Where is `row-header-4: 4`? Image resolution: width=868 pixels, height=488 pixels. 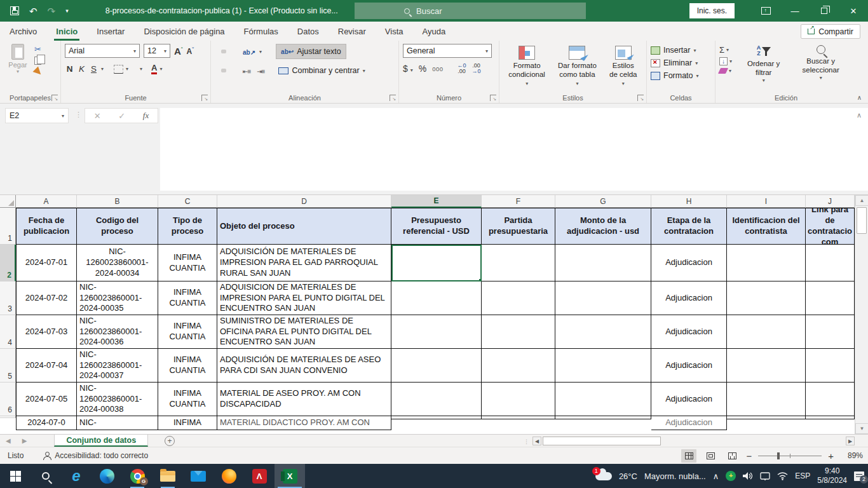
row-header-4: 4 is located at coordinates (8, 332).